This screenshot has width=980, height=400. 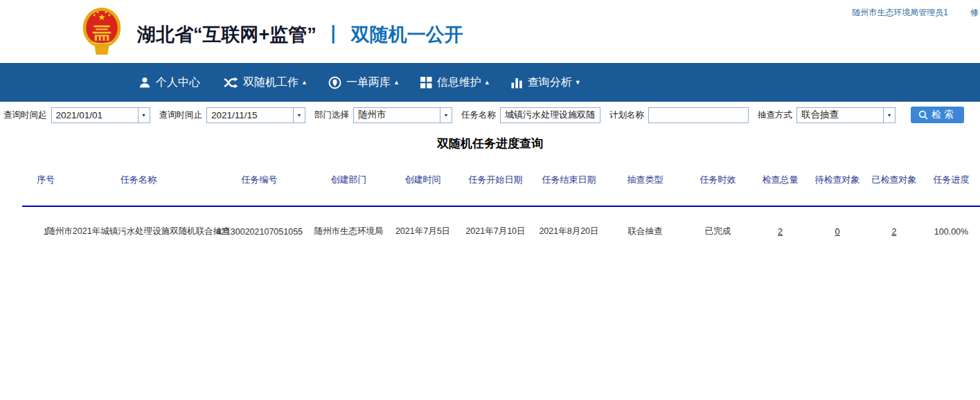 What do you see at coordinates (578, 82) in the screenshot?
I see `nav-arrow-down: ▼` at bounding box center [578, 82].